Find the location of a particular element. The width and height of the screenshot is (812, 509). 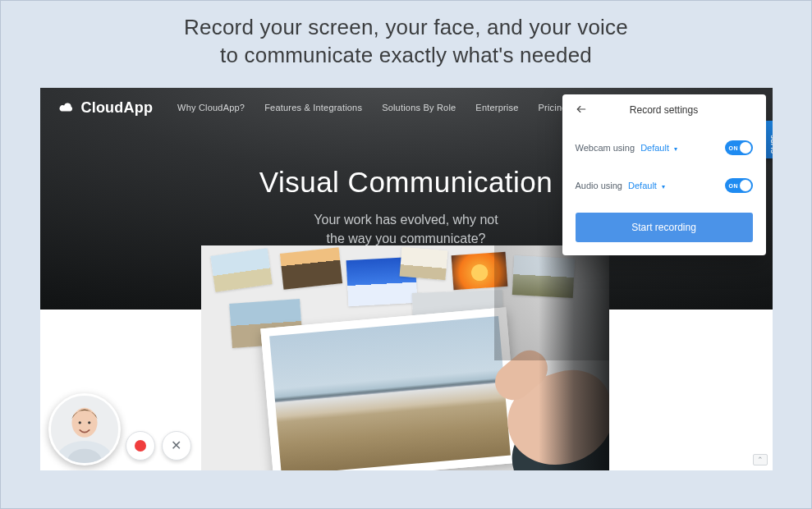

audio-value: Default is located at coordinates (642, 186).